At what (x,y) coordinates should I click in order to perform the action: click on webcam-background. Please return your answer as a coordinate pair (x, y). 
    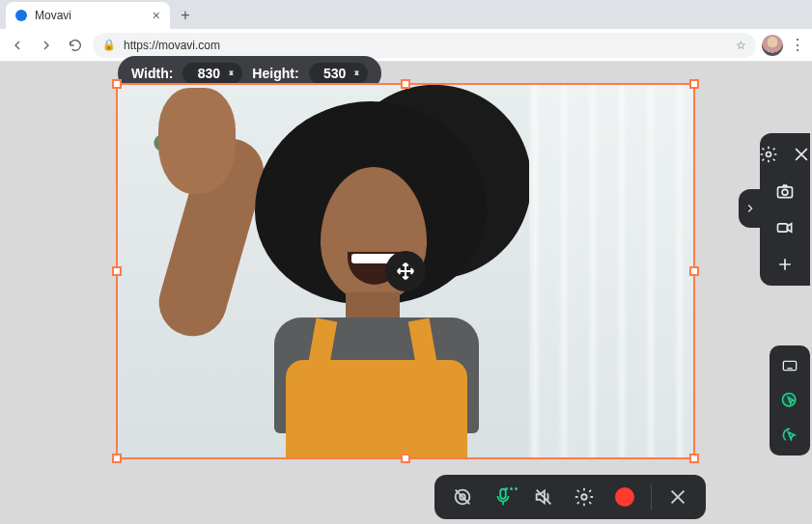
    Looking at the image, I should click on (611, 271).